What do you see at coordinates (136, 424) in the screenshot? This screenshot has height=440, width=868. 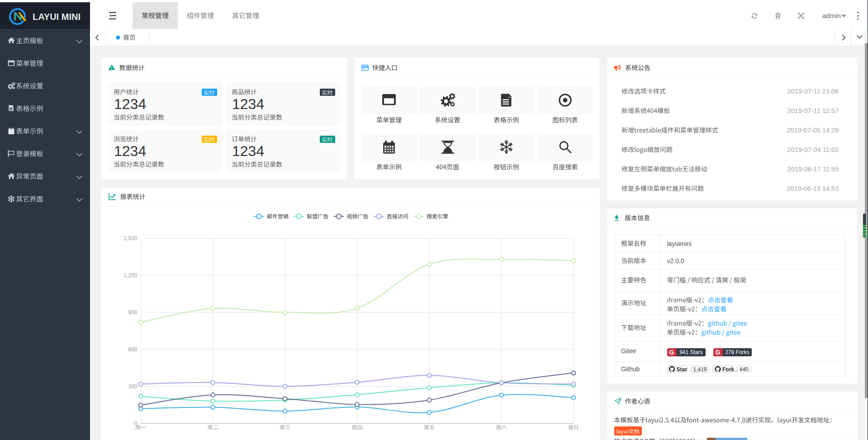 I see `svg-text: 0` at bounding box center [136, 424].